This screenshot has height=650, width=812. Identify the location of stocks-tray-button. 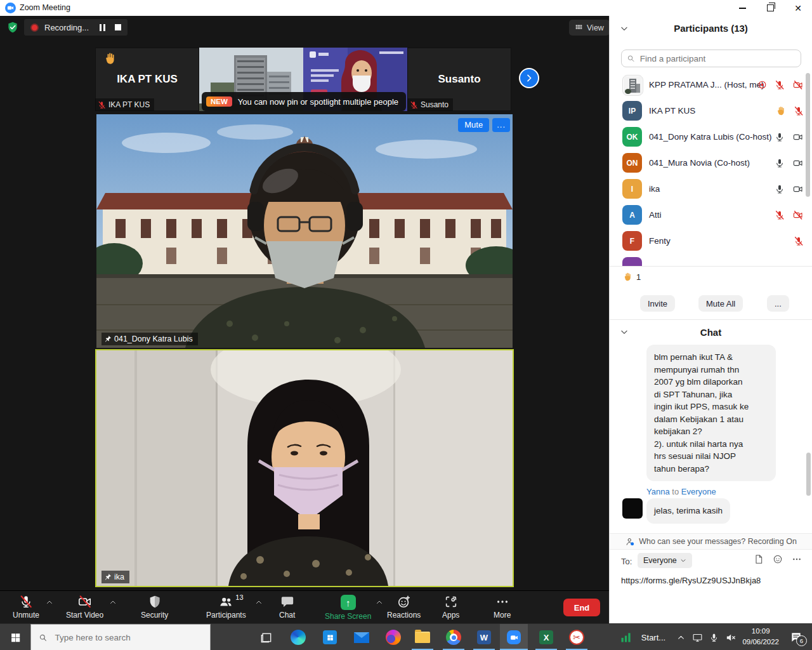
(626, 637).